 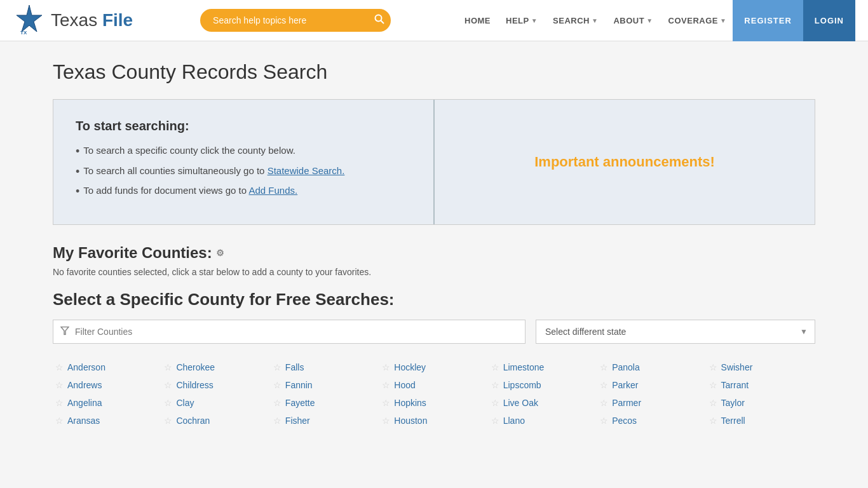 What do you see at coordinates (306, 170) in the screenshot?
I see `statewide-search-link: Statewide Search.` at bounding box center [306, 170].